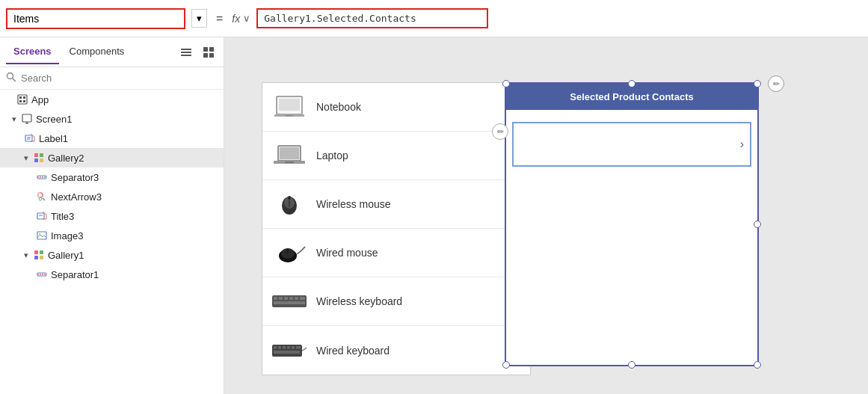 This screenshot has height=394, width=868. What do you see at coordinates (127, 120) in the screenshot?
I see `tree-label-screen1: Screen1` at bounding box center [127, 120].